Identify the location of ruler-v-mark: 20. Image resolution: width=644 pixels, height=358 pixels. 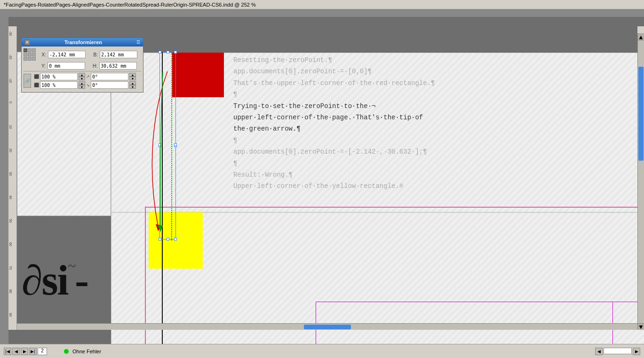
(10, 150).